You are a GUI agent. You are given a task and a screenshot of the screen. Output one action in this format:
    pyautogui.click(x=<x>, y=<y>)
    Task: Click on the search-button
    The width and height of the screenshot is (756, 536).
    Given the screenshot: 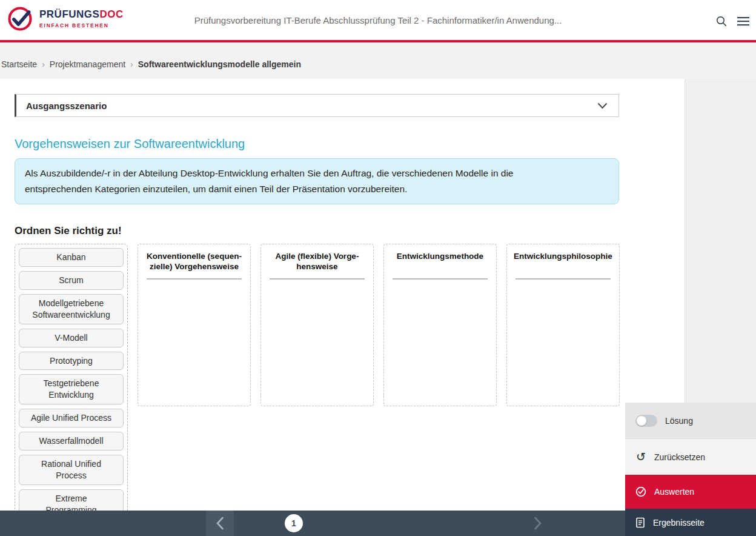 What is the action you would take?
    pyautogui.click(x=721, y=21)
    